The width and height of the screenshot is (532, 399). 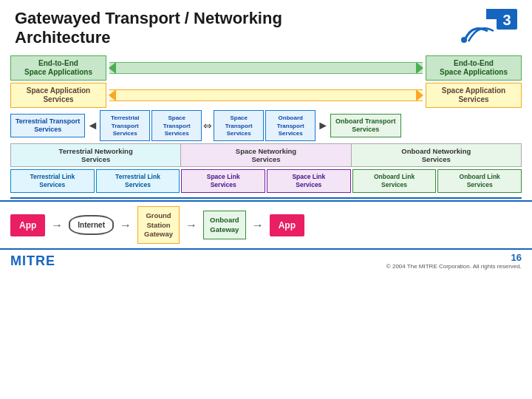 I want to click on app-right: App, so click(x=287, y=225).